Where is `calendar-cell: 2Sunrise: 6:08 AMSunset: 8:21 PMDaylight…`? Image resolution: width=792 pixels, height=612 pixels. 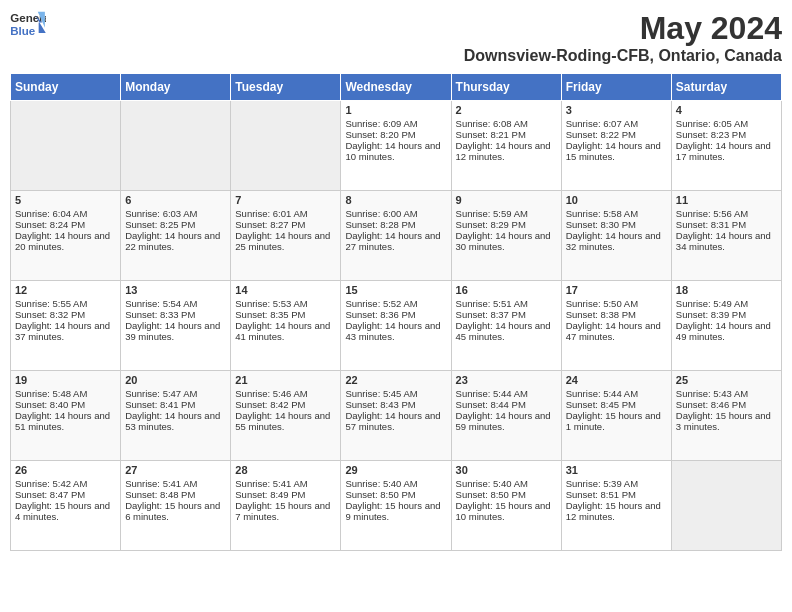
calendar-cell: 2Sunrise: 6:08 AMSunset: 8:21 PMDaylight… is located at coordinates (506, 146).